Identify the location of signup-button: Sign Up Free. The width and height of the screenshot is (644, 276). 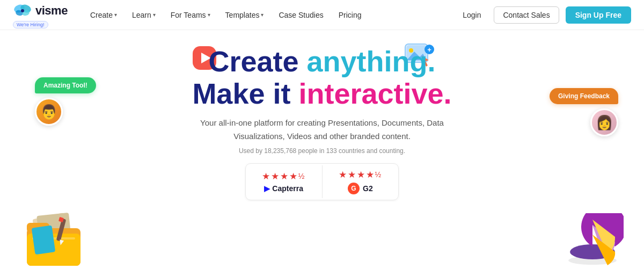
(598, 15).